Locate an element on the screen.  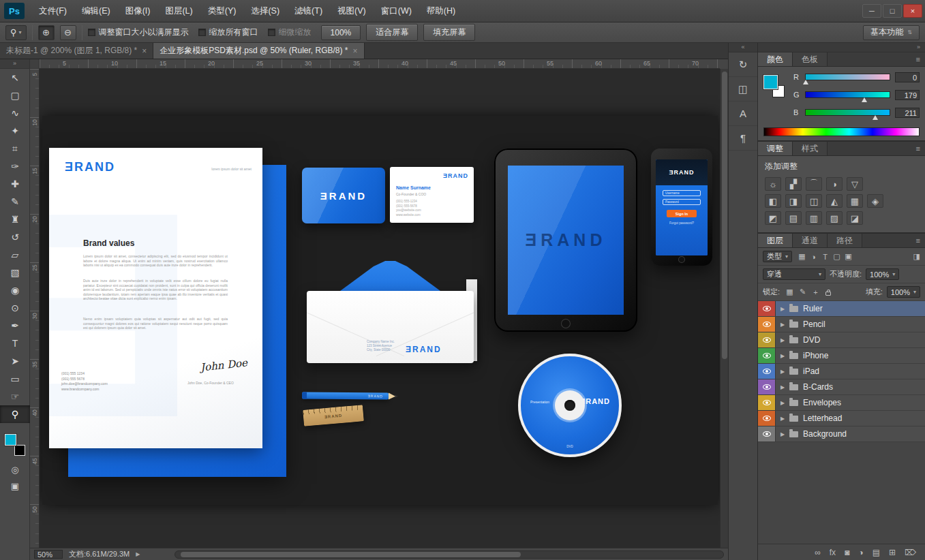
dock-expand-icon: « is located at coordinates (743, 48).